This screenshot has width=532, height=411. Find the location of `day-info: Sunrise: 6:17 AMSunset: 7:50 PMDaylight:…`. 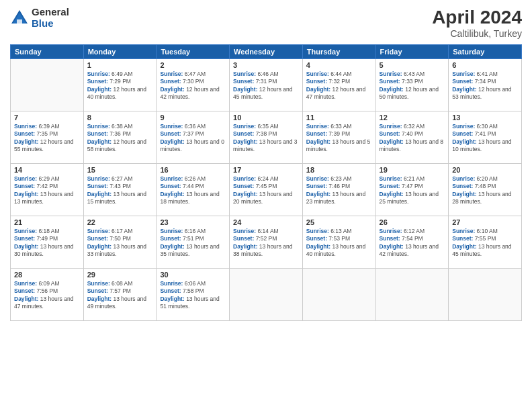

day-info: Sunrise: 6:17 AMSunset: 7:50 PMDaylight:… is located at coordinates (120, 243).